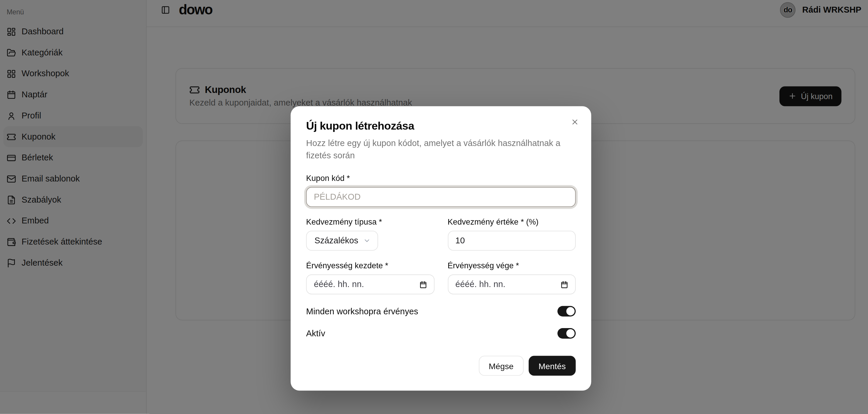 The image size is (868, 414). I want to click on valid-from-placeholder: éééé. hh. nn., so click(339, 284).